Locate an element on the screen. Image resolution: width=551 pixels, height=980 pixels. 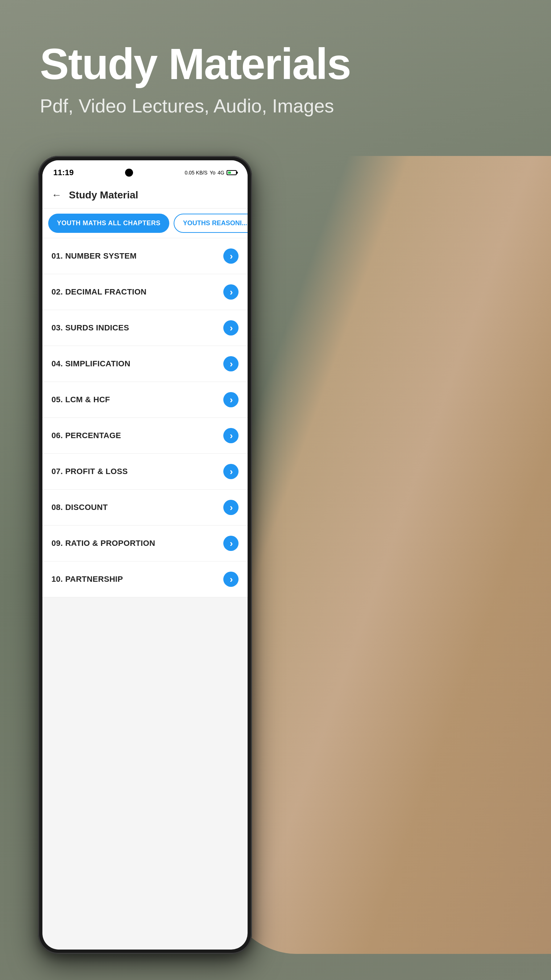
chapter-item: 09. RATIO & PROPORTION is located at coordinates (145, 543).